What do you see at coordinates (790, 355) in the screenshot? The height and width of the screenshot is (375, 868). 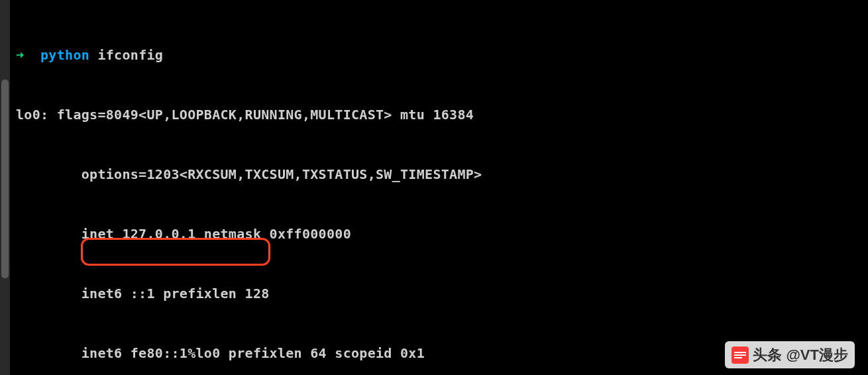 I see `watermark: 头条 @VT漫步` at bounding box center [790, 355].